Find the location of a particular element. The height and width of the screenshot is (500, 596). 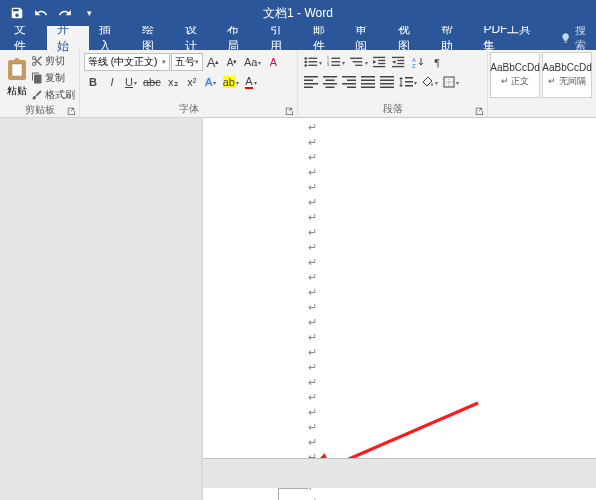

multilevel-button: ▾ is located at coordinates (359, 62).